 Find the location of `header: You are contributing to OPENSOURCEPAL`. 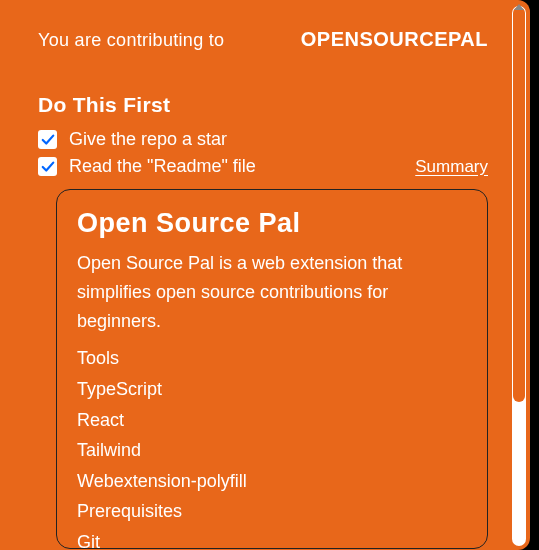

header: You are contributing to OPENSOURCEPAL is located at coordinates (272, 40).